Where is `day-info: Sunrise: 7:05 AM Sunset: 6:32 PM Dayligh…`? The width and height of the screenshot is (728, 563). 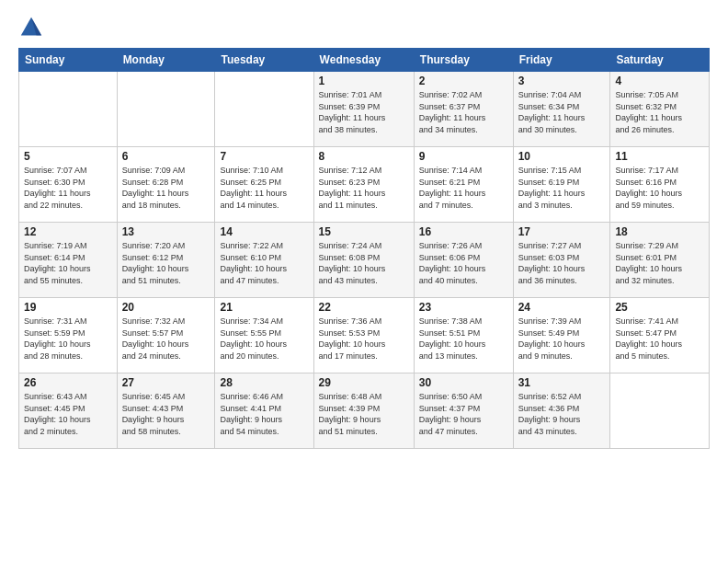 day-info: Sunrise: 7:05 AM Sunset: 6:32 PM Dayligh… is located at coordinates (660, 112).